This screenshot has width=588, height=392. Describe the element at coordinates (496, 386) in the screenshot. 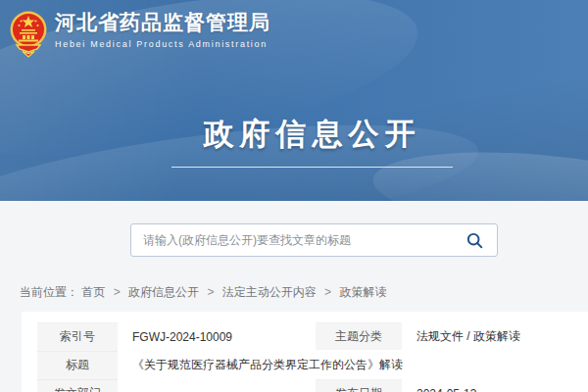

I see `field-value-publish-date: 2024-05-13` at that location.